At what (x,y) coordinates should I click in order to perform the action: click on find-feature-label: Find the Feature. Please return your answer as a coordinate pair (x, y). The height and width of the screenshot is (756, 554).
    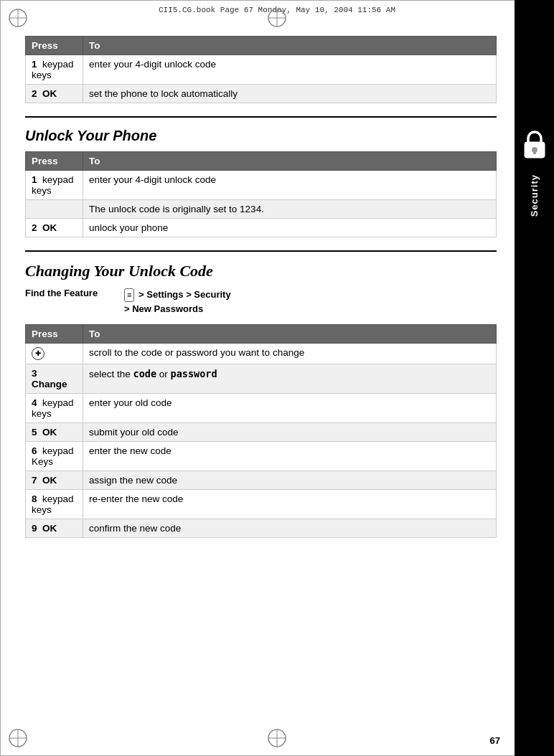
    Looking at the image, I should click on (72, 293).